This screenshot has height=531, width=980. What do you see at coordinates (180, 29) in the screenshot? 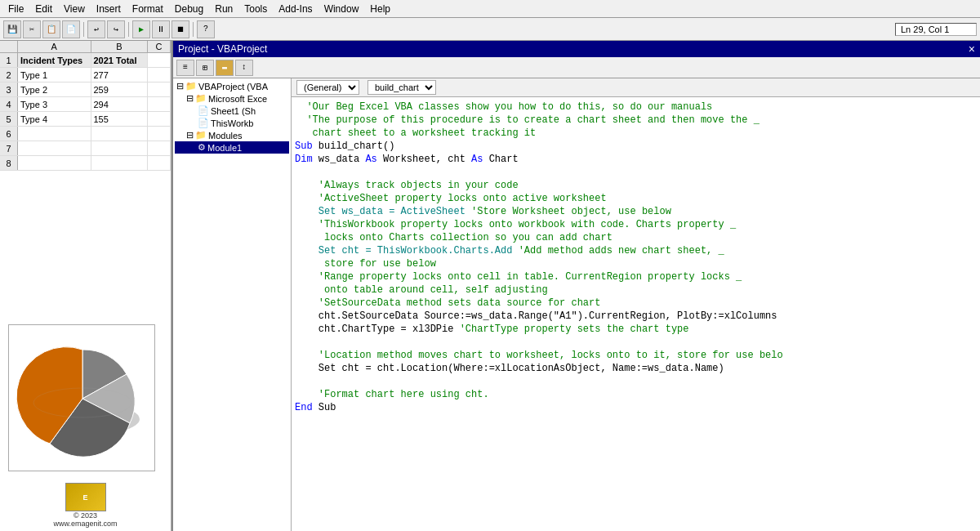
I see `tb-stop-btn: ⏹` at bounding box center [180, 29].